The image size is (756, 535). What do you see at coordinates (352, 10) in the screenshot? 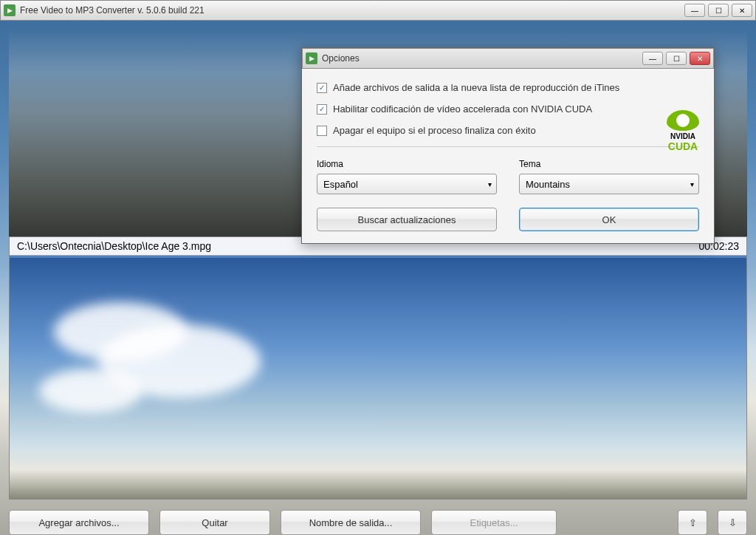
I see `window-title: Free Video to MP3 Converter v. 5.0.6 bui…` at bounding box center [352, 10].